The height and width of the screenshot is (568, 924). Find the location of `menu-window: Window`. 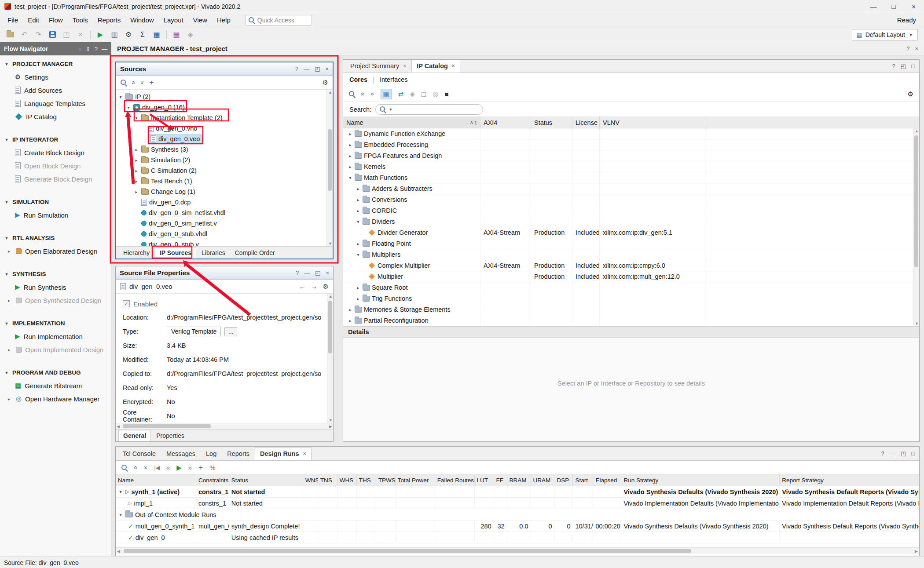

menu-window: Window is located at coordinates (142, 20).